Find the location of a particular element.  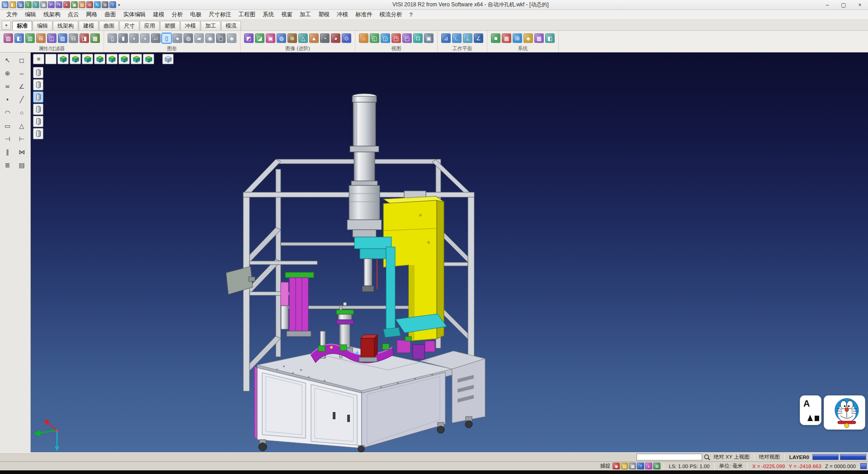

triangle-tool-icon: △ is located at coordinates (22, 126).